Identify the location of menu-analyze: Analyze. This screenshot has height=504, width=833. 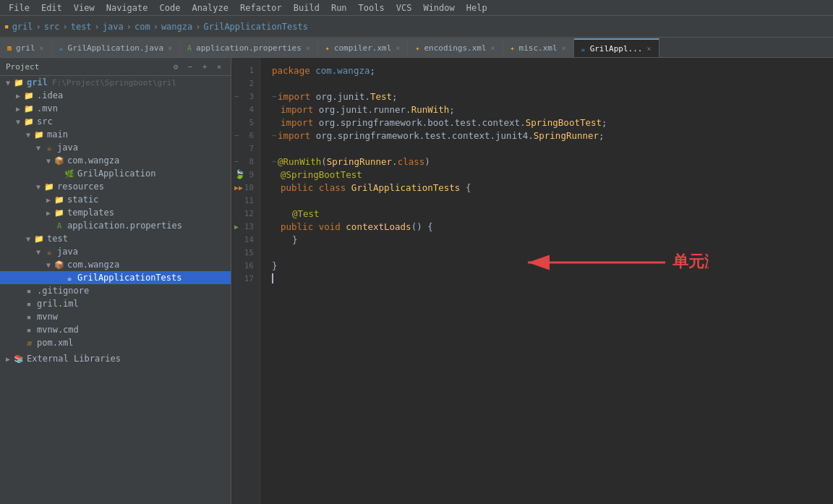
(210, 7).